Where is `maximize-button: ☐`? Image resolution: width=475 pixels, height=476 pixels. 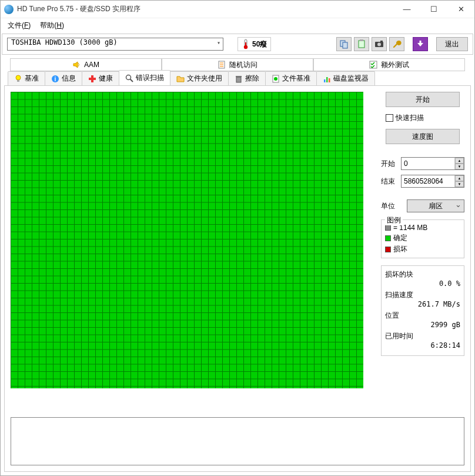
maximize-button: ☐ is located at coordinates (434, 9).